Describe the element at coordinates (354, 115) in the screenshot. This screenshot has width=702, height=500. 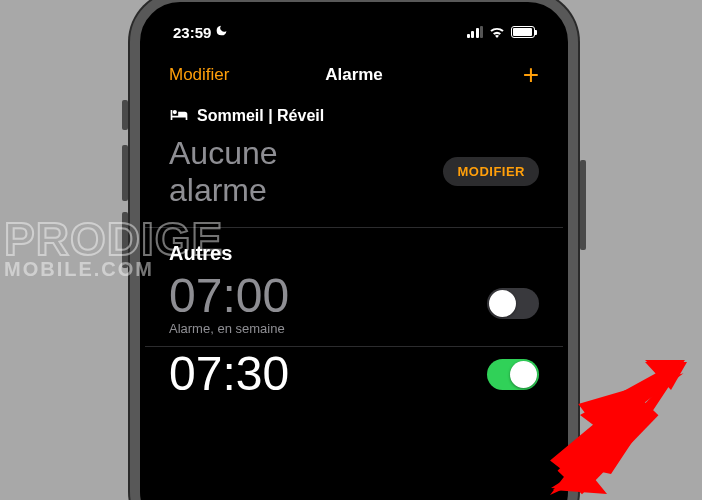
I see `sleep-section-header: Sommeil | Réveil` at that location.